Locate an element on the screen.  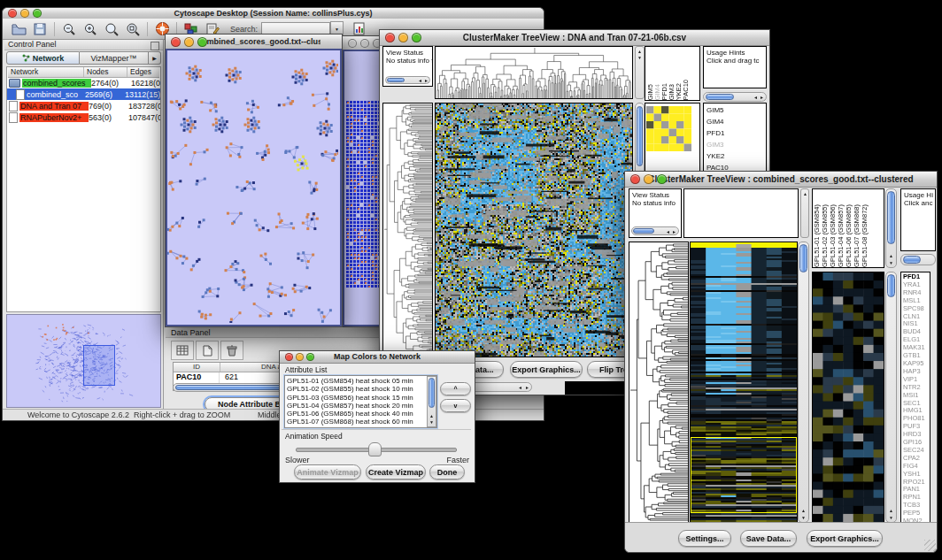
tab-vizmapper: VizMapper™ is located at coordinates (114, 58).